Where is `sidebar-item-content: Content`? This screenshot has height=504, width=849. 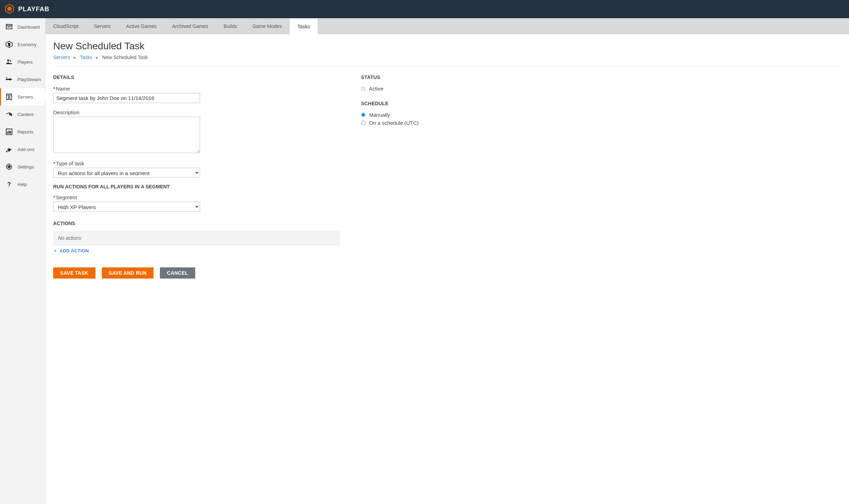
sidebar-item-content: Content is located at coordinates (22, 114).